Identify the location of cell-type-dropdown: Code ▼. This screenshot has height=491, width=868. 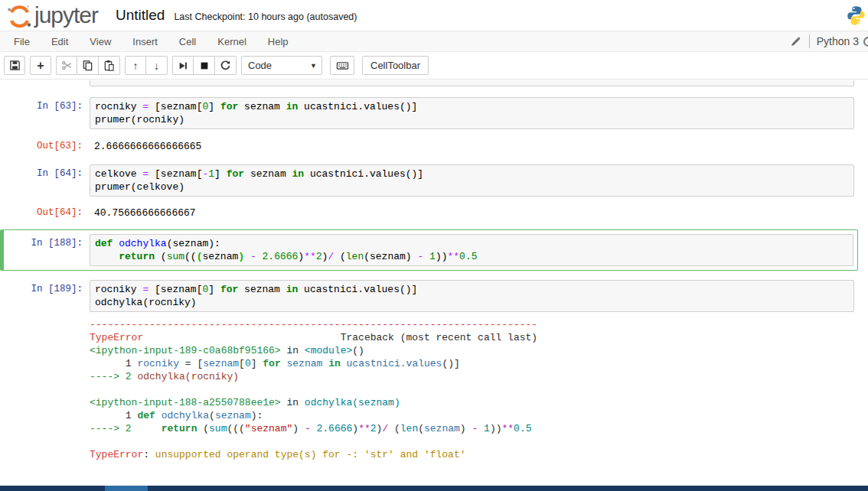
(282, 66).